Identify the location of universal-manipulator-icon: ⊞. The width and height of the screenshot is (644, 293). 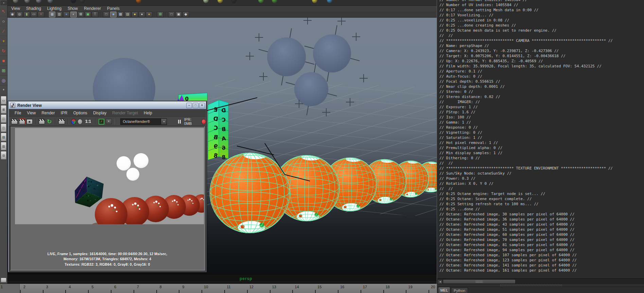
(3, 71).